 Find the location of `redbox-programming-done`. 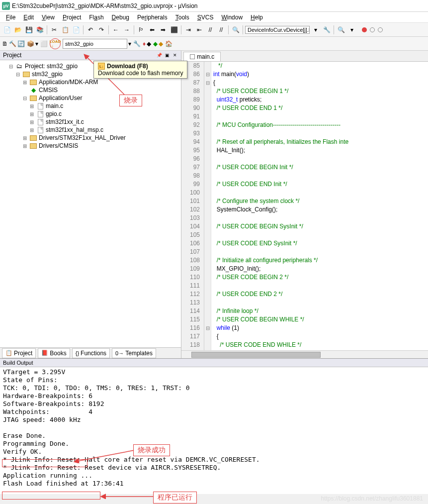

redbox-programming-done is located at coordinates (45, 463).